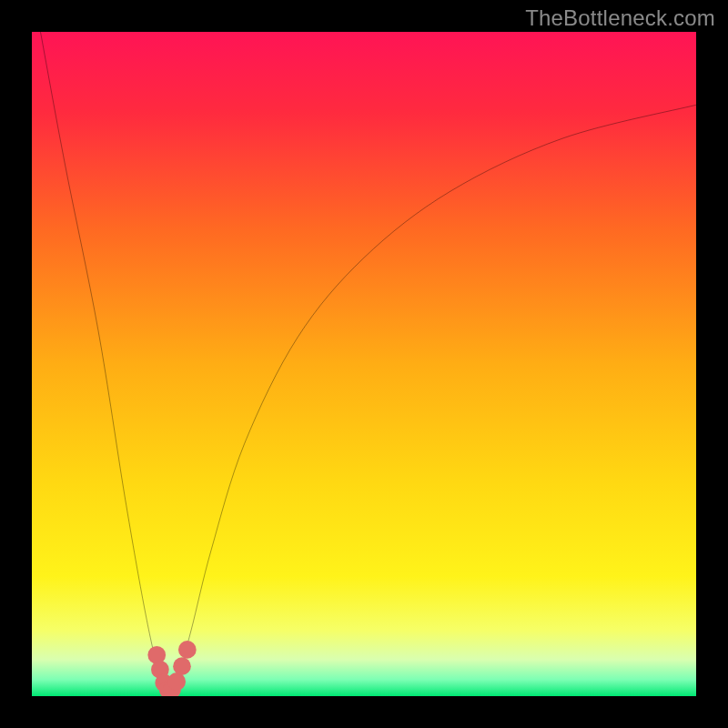 Image resolution: width=728 pixels, height=728 pixels. I want to click on watermark-text: TheBottleneck.com, so click(621, 18).